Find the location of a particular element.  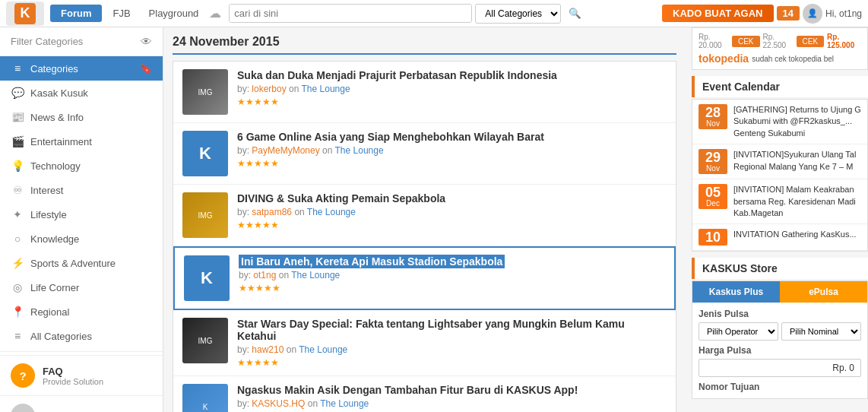

sidebar-item-all-categories: ≡ All Categories is located at coordinates (81, 336).